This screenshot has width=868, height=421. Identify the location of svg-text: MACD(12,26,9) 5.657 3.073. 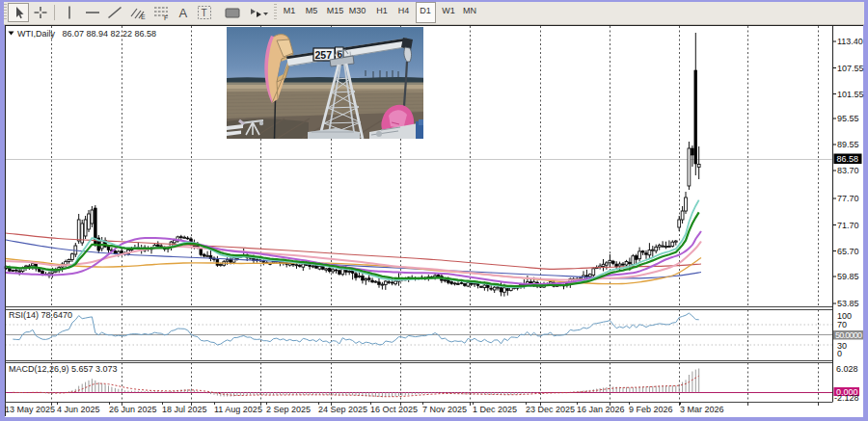
(64, 369).